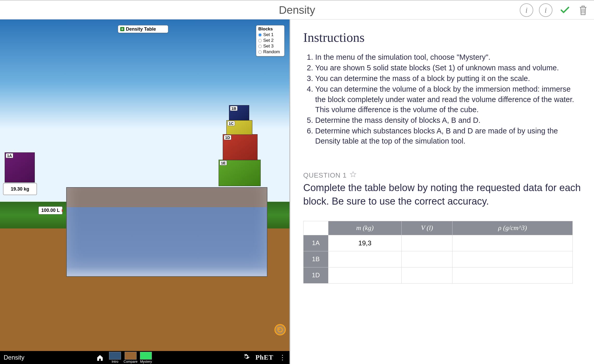  I want to click on sim-footer-title: Density, so click(14, 358).